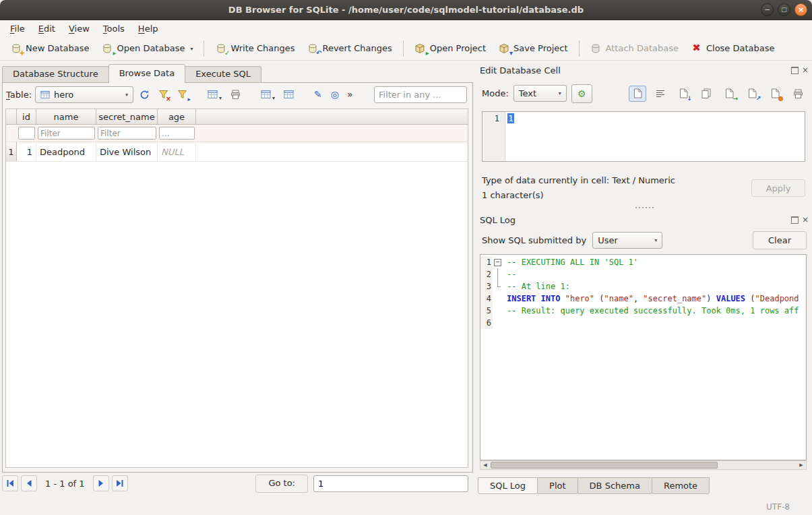 The height and width of the screenshot is (515, 812). Describe the element at coordinates (637, 94) in the screenshot. I see `text-view-button` at that location.